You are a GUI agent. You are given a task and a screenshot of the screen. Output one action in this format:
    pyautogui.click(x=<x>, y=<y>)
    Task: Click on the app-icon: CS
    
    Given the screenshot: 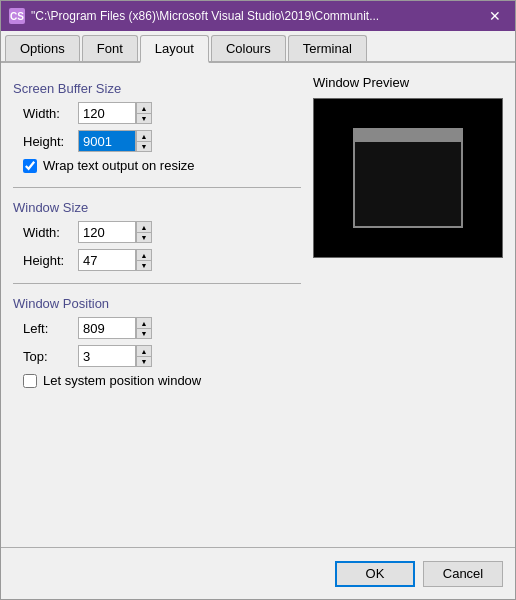 What is the action you would take?
    pyautogui.click(x=17, y=16)
    